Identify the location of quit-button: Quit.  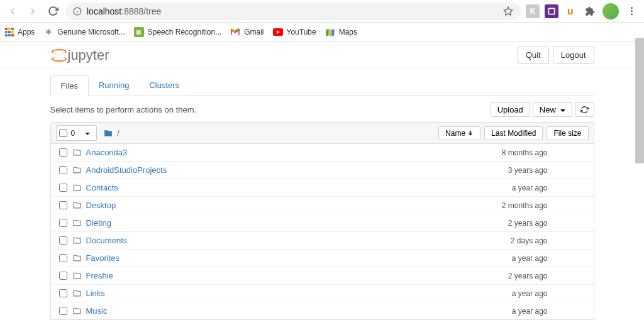
(533, 55).